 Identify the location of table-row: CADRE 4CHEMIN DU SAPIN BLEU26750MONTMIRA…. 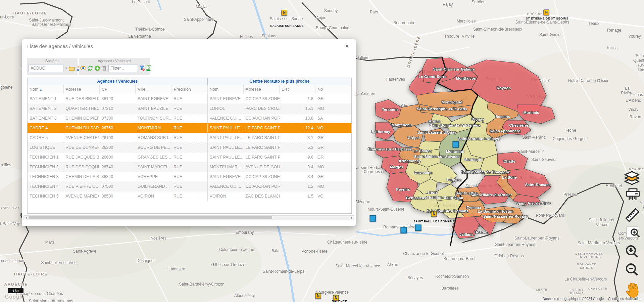
(189, 128).